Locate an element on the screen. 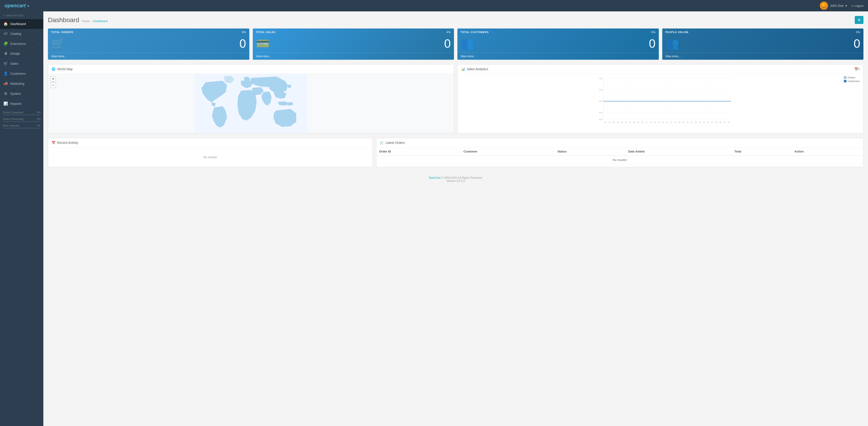 This screenshot has width=868, height=426. zoom-in-button: + is located at coordinates (53, 79).